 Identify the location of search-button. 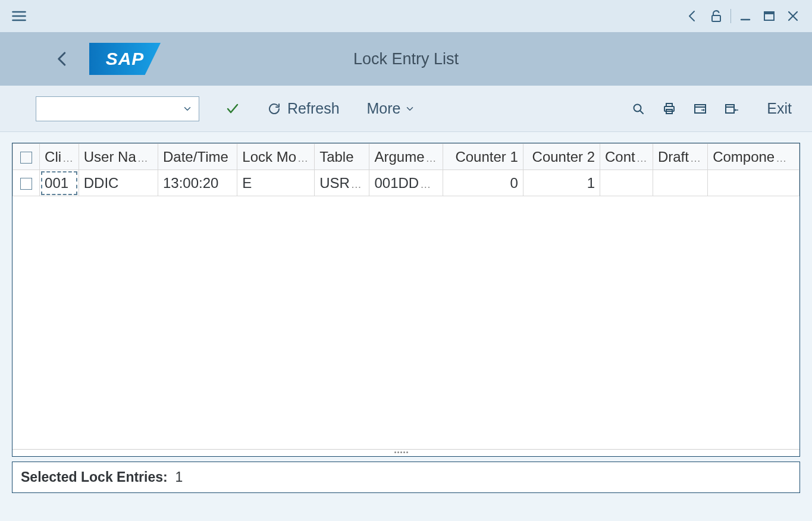
(638, 109).